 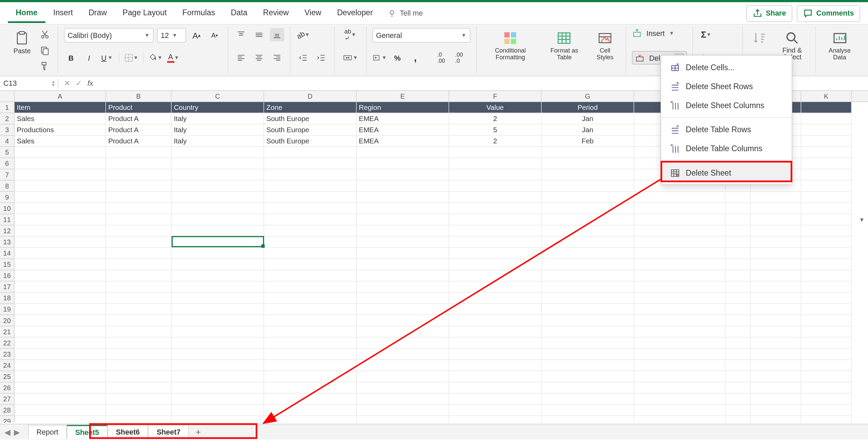 What do you see at coordinates (7, 276) in the screenshot?
I see `row-header: 16` at bounding box center [7, 276].